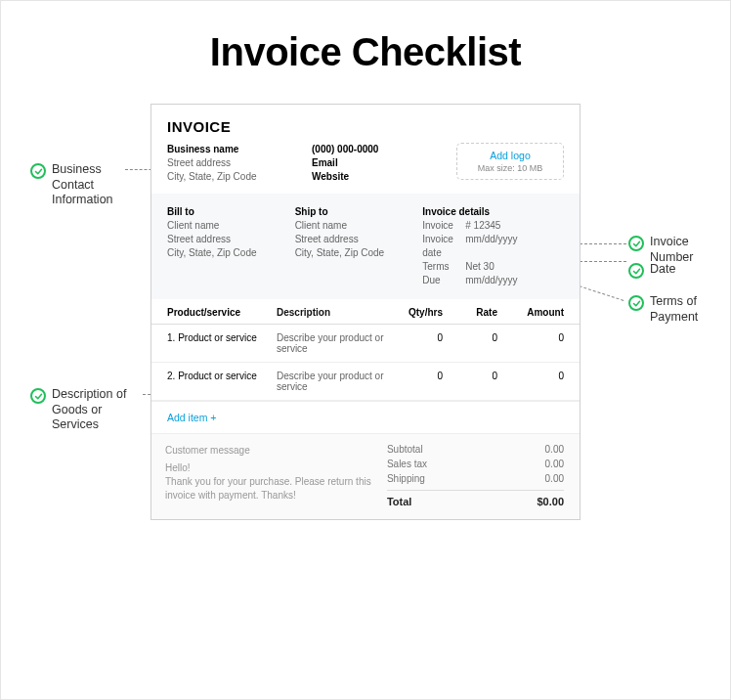 Image resolution: width=731 pixels, height=700 pixels. What do you see at coordinates (531, 313) in the screenshot?
I see `col-amount: Amount` at bounding box center [531, 313].